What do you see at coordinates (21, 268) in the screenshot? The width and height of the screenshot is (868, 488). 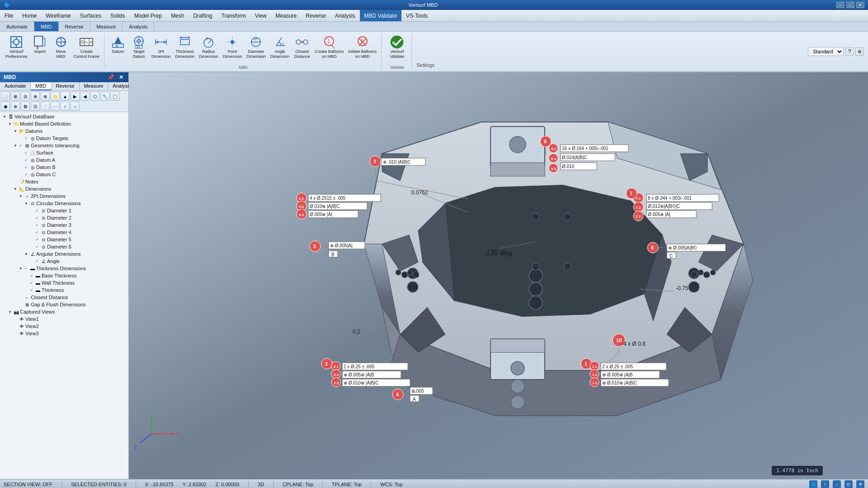 I see `tree-toggle-21: ▼` at bounding box center [21, 268].